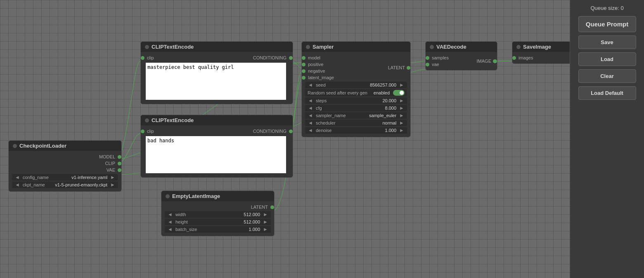 This screenshot has width=644, height=278. I want to click on port-latent-image-label: latent_image, so click(321, 78).